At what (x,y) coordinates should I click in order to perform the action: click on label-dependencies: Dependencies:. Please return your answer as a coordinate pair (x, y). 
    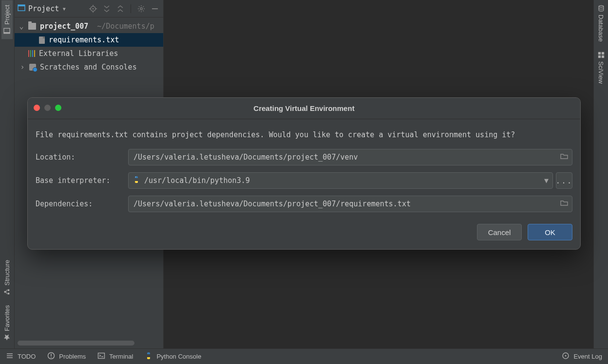
    Looking at the image, I should click on (82, 204).